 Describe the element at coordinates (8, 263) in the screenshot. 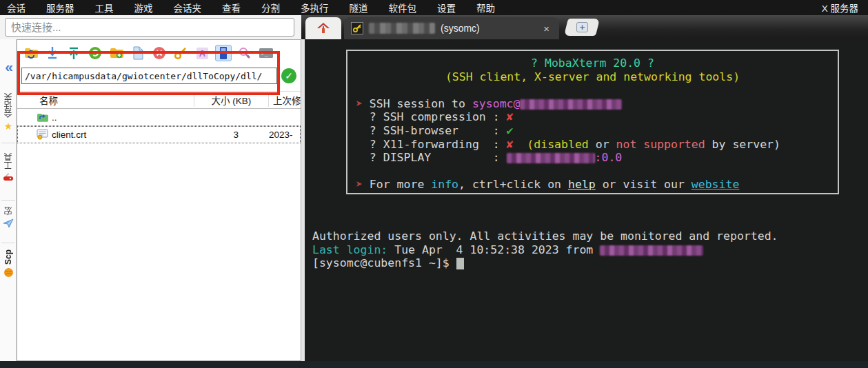

I see `sidebar-tab-scp: Scp` at that location.